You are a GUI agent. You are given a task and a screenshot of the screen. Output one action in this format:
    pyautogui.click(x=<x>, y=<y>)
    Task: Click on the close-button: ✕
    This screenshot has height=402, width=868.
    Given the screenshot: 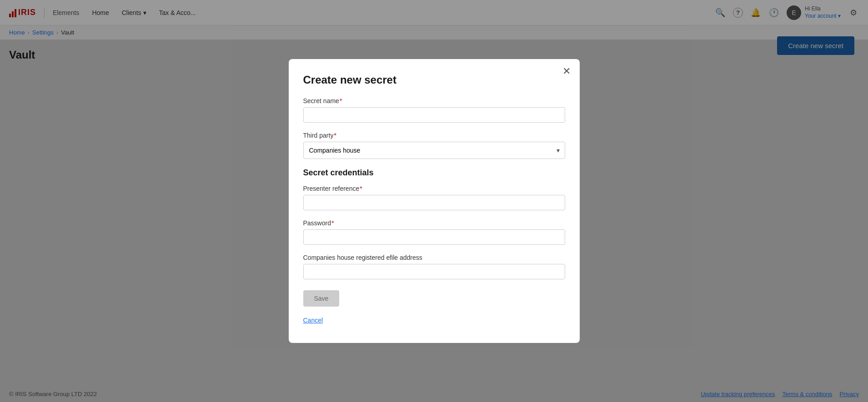 What is the action you would take?
    pyautogui.click(x=567, y=71)
    